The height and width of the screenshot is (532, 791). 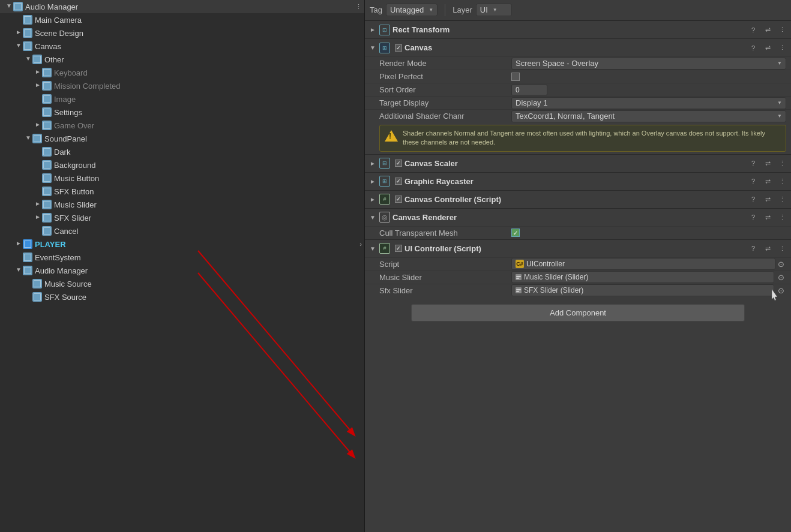 I want to click on hierarchy-item-scene-design: Scene Design, so click(x=182, y=33).